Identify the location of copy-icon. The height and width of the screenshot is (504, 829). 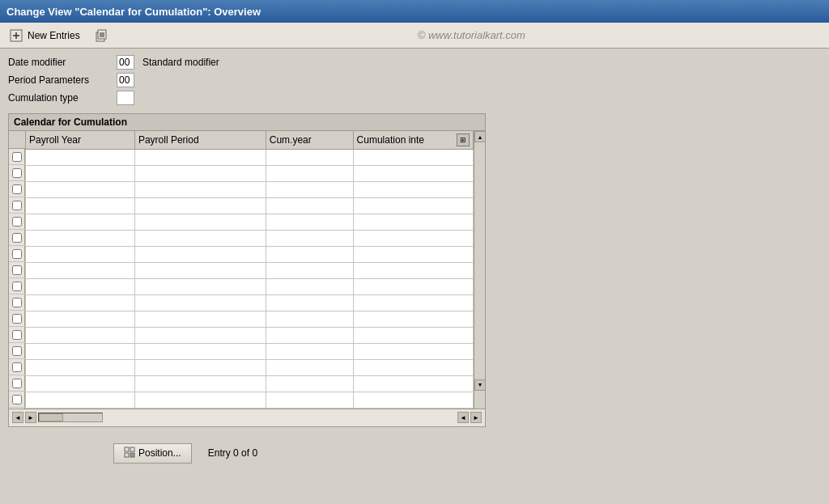
(101, 36).